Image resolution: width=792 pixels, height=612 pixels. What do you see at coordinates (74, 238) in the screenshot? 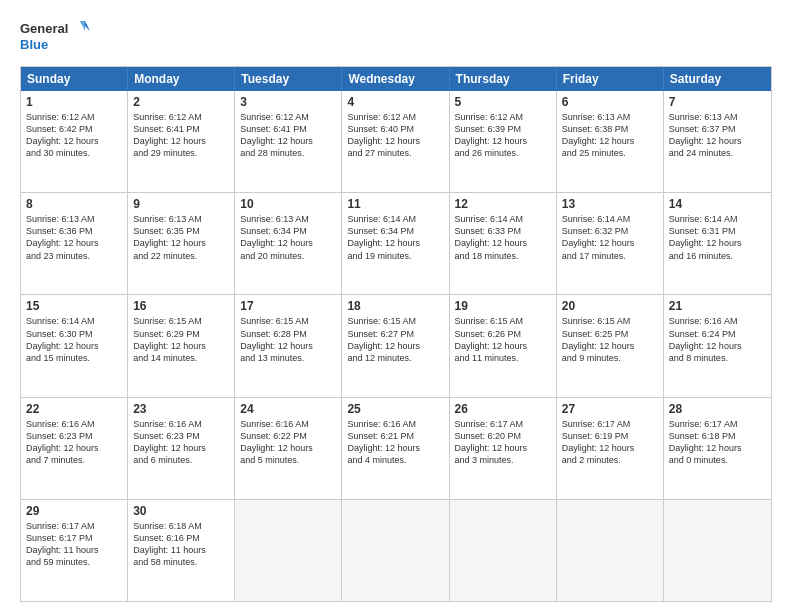
I see `day-info: Sunrise: 6:13 AMSunset: 6:36 PMDaylight:…` at bounding box center [74, 238].